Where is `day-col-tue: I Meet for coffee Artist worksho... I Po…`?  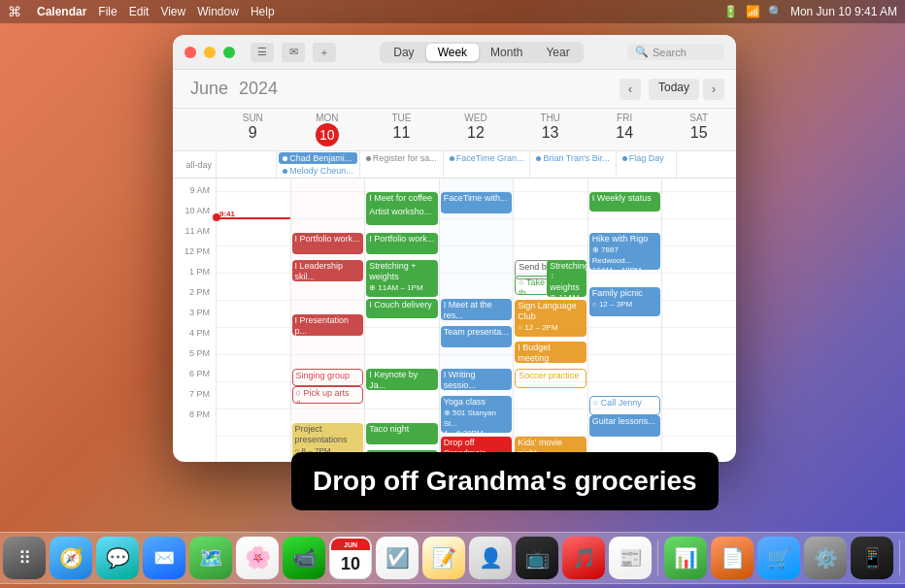 day-col-tue: I Meet for coffee Artist worksho... I Po… is located at coordinates (402, 320).